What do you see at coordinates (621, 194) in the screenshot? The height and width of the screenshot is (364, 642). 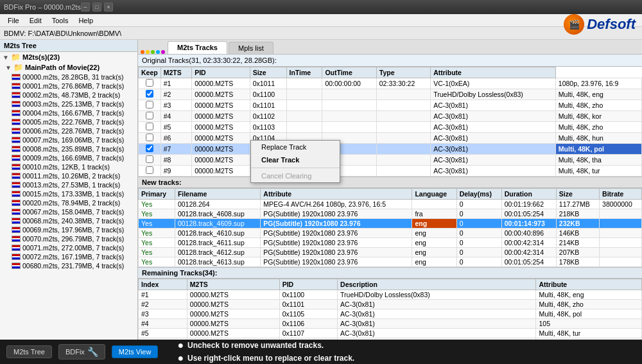 I see `nt-col-bitrate: Bitrate` at bounding box center [621, 194].